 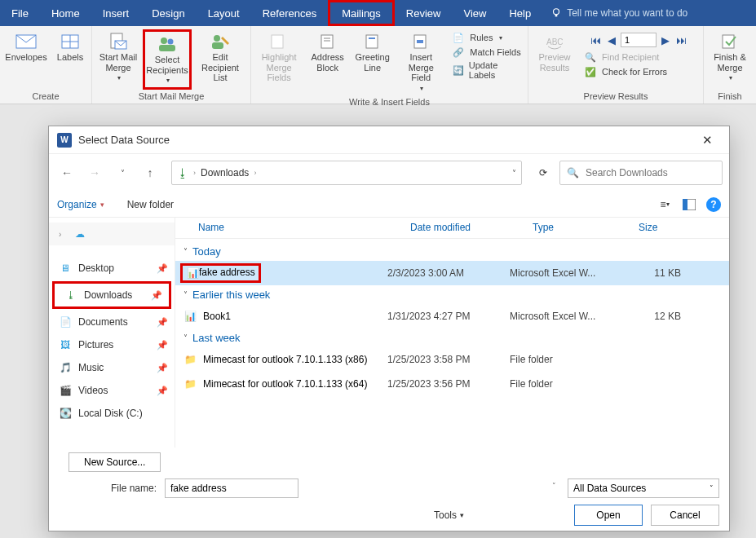 What do you see at coordinates (20, 13) in the screenshot?
I see `menu-file: File` at bounding box center [20, 13].